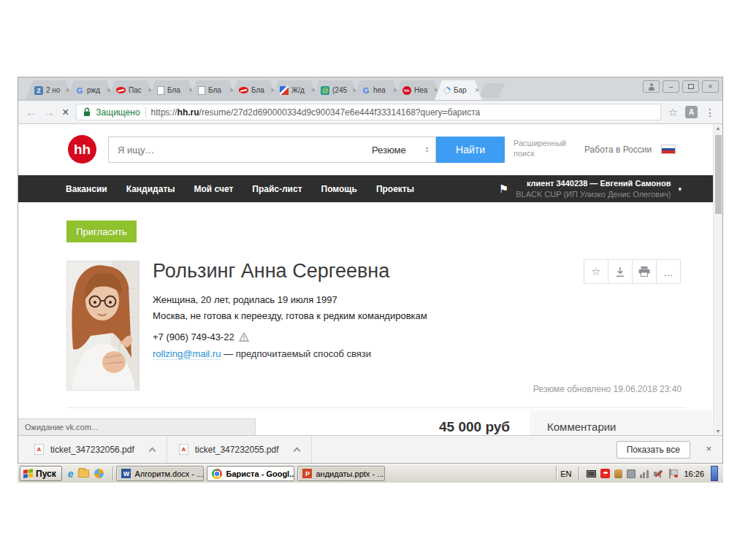  What do you see at coordinates (710, 86) in the screenshot?
I see `close-window-button: ×` at bounding box center [710, 86].